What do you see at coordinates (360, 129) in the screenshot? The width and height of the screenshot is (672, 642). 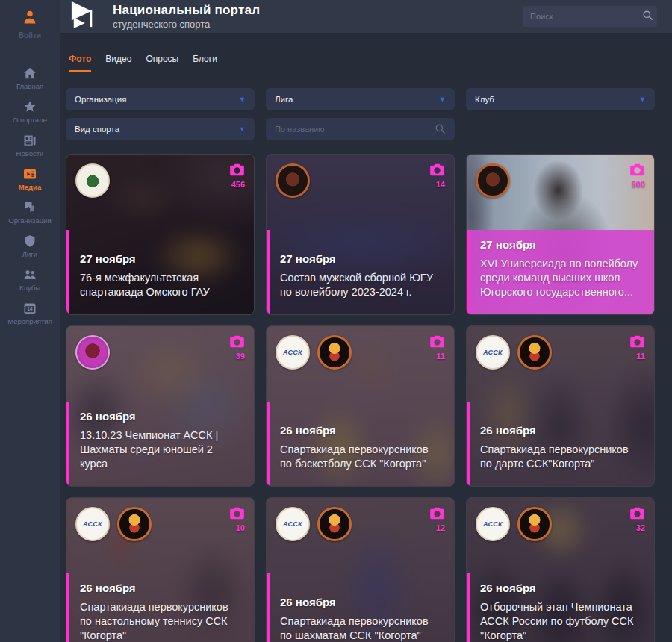 I see `filter-title-search` at bounding box center [360, 129].